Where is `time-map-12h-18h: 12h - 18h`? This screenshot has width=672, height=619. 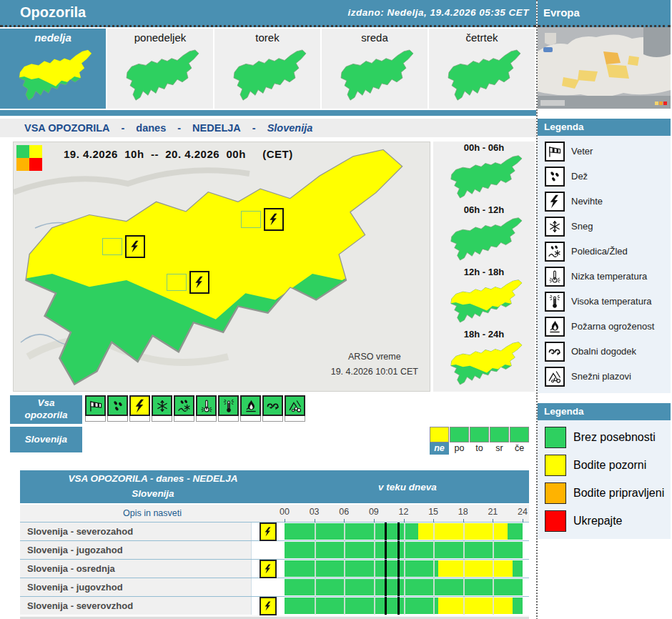
time-map-12h-18h: 12h - 18h is located at coordinates (484, 297).